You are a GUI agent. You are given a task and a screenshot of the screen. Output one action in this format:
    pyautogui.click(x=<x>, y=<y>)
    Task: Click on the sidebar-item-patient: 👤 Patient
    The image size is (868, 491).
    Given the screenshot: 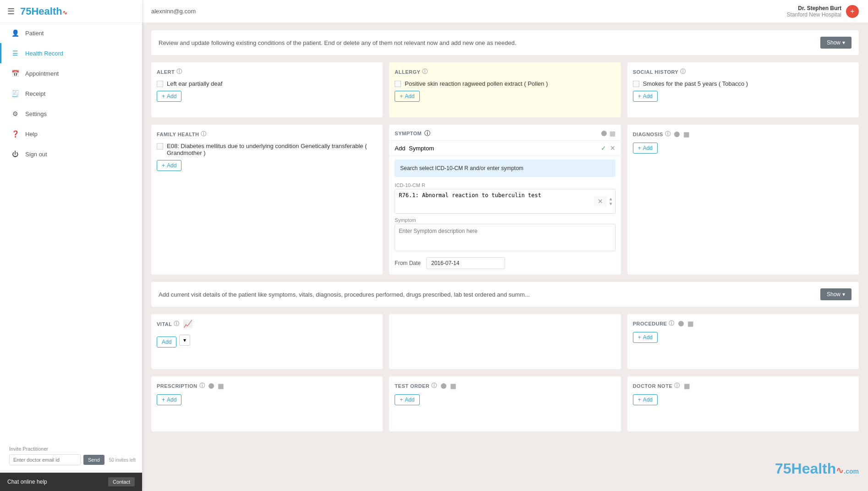 What is the action you would take?
    pyautogui.click(x=71, y=33)
    